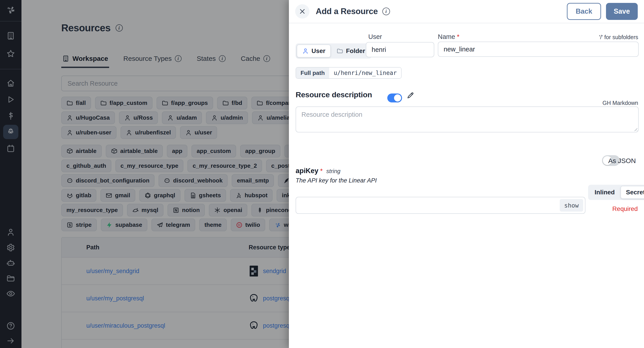 This screenshot has height=348, width=644. I want to click on full-path-value: u/henri/new_linear, so click(365, 73).